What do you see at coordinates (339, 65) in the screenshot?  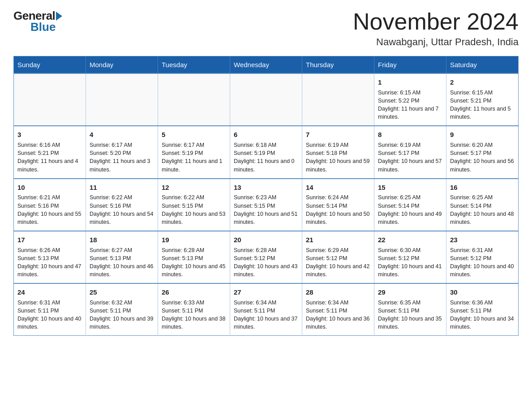 I see `weekday-header-thursday: Thursday` at bounding box center [339, 65].